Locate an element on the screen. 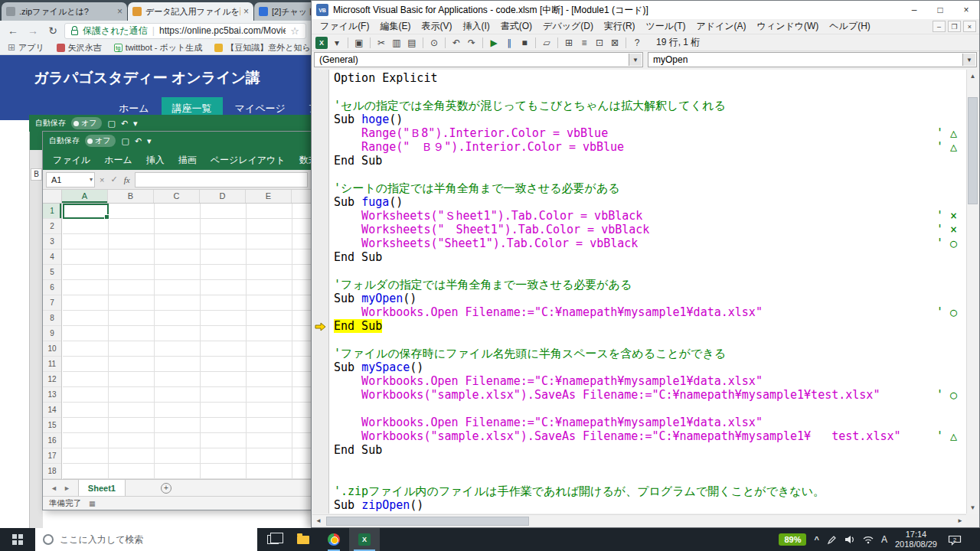 Image resolution: width=980 pixels, height=551 pixels. paste-icon: ▤ is located at coordinates (412, 43).